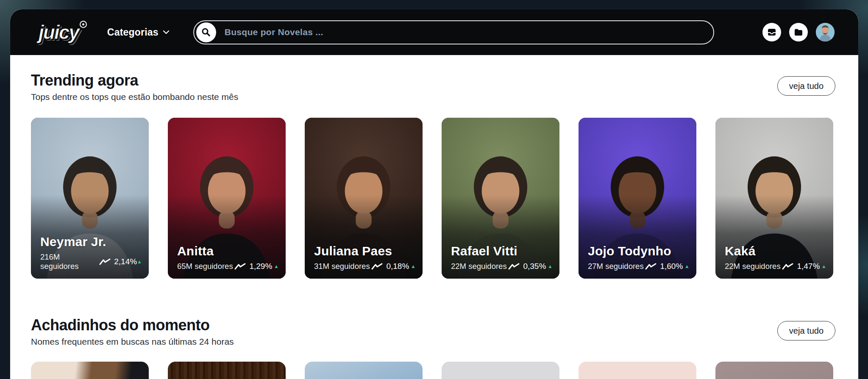 This screenshot has width=868, height=379. What do you see at coordinates (534, 266) in the screenshot?
I see `trend-percentage: 0,35%` at bounding box center [534, 266].